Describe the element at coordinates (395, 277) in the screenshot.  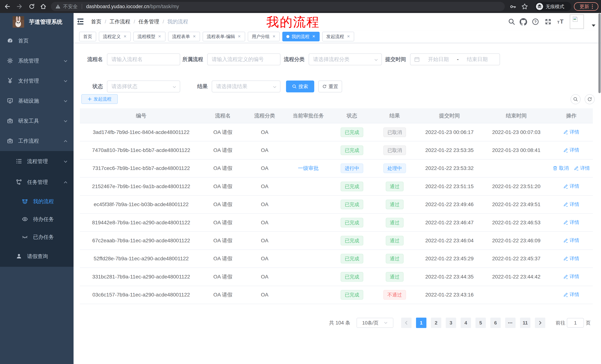
I see `result-tag: 通过` at that location.